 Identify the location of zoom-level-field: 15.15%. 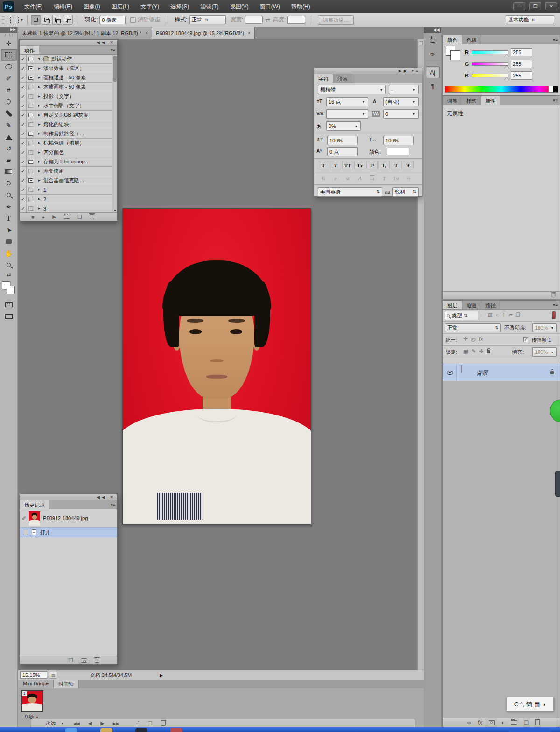
(34, 675).